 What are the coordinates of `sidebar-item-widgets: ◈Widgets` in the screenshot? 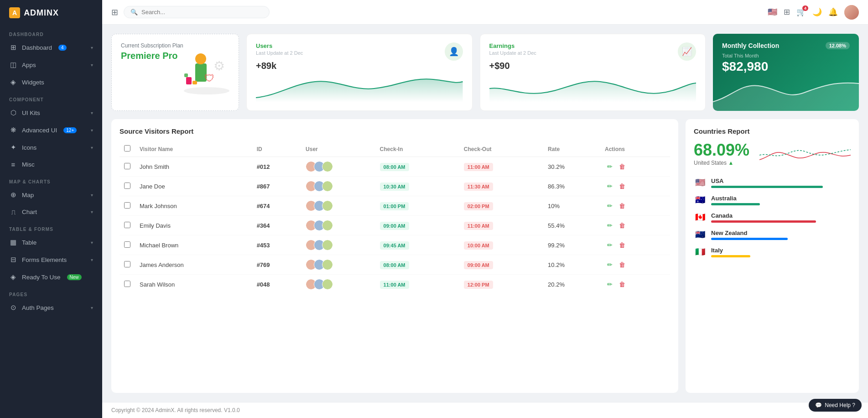 It's located at (51, 82).